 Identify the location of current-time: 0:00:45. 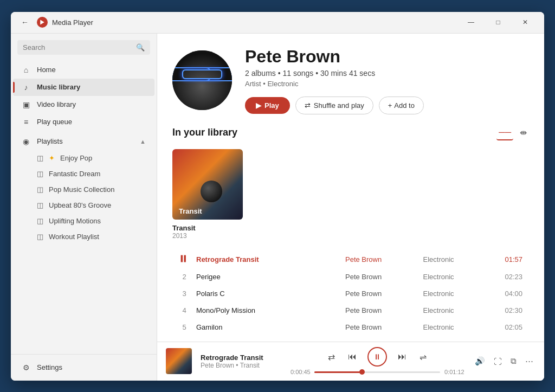
(300, 372).